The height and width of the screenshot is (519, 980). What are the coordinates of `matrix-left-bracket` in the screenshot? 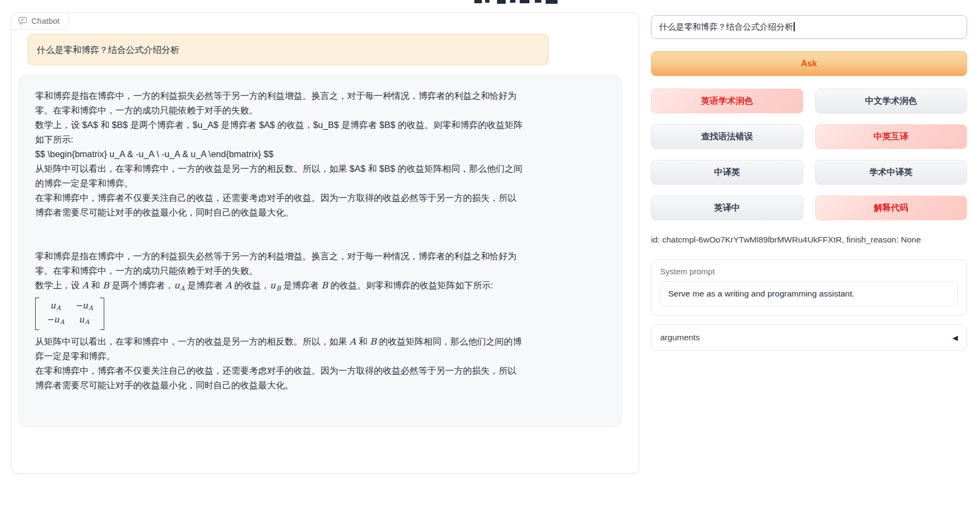 It's located at (37, 314).